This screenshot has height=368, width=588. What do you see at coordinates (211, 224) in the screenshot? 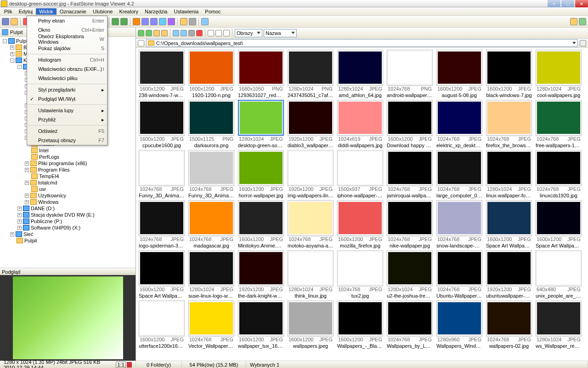
I see `thumbnail: 1024x768JPEGmadagascar.jpg` at bounding box center [211, 224].